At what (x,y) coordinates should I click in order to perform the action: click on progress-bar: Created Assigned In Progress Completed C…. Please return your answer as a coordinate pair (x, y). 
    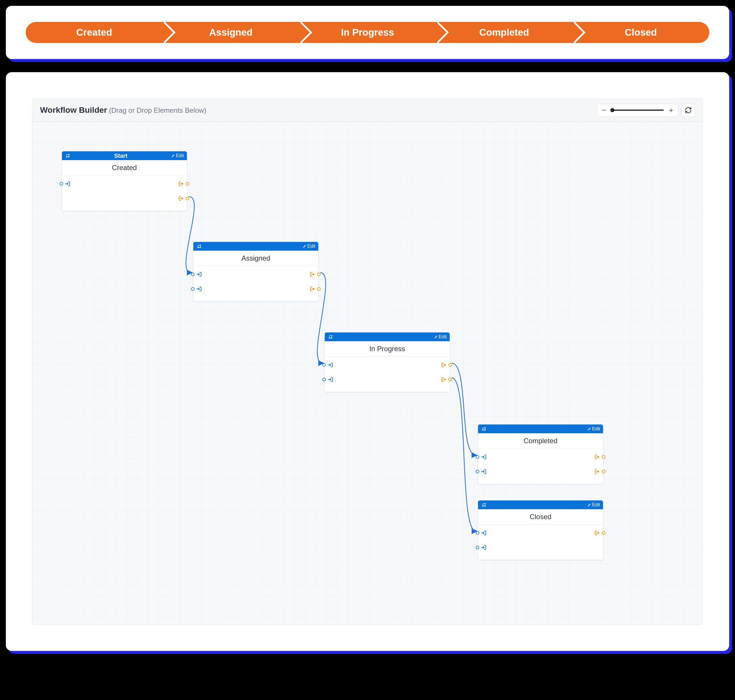
    Looking at the image, I should click on (368, 32).